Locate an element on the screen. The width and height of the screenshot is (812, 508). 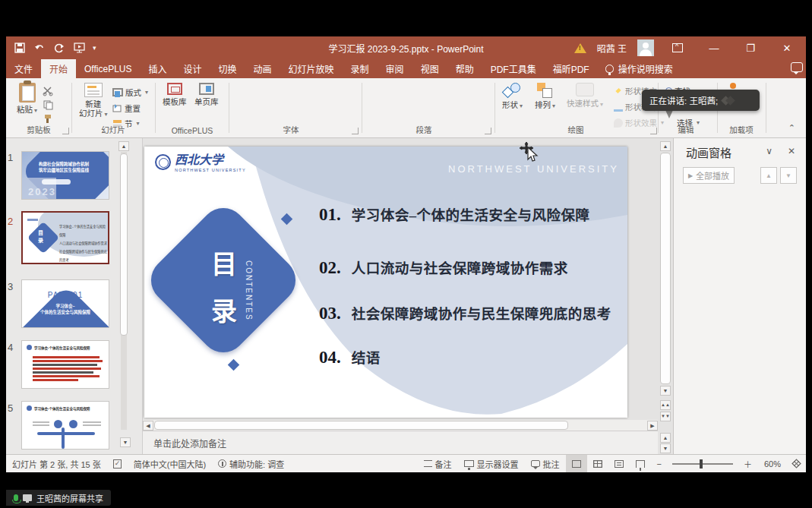
slide-thumbnail-3: PART 01 学习体会– 个体的生活安全与风险保障 is located at coordinates (65, 304).